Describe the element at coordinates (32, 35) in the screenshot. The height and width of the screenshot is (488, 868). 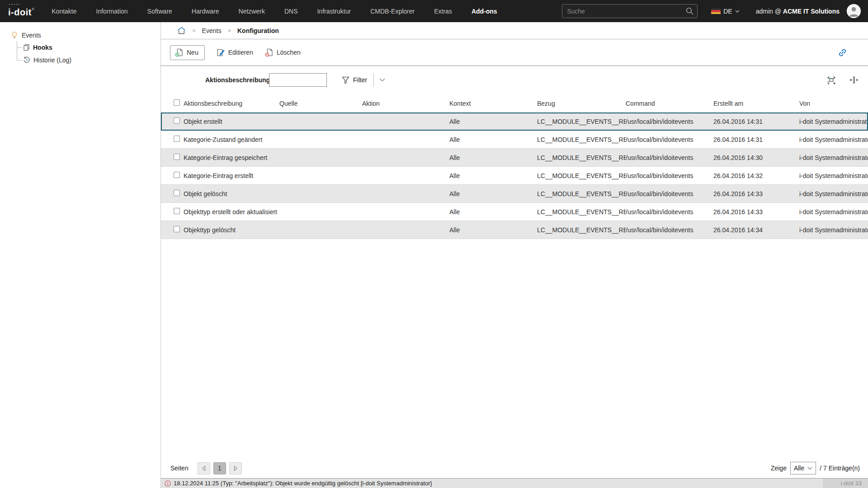
I see `sidebar-item-label: Events` at that location.